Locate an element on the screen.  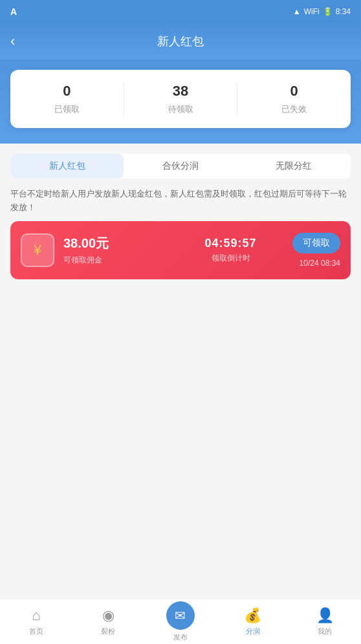
mine-icon: 👤 is located at coordinates (325, 616).